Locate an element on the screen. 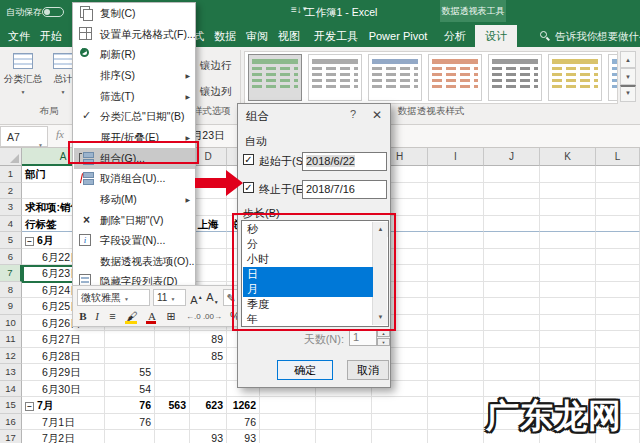 This screenshot has height=443, width=640. cell-K13 is located at coordinates (568, 372).